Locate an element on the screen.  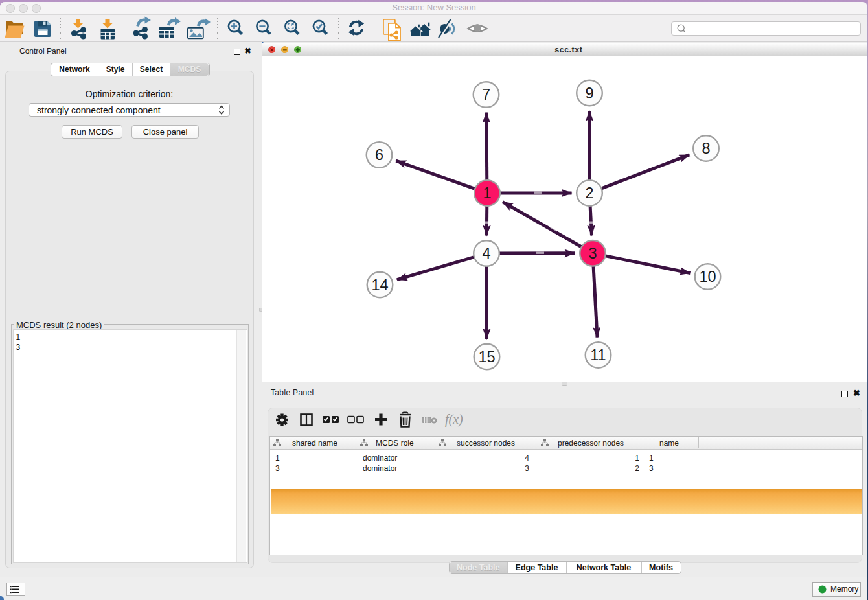
svg-text: 3 is located at coordinates (592, 253).